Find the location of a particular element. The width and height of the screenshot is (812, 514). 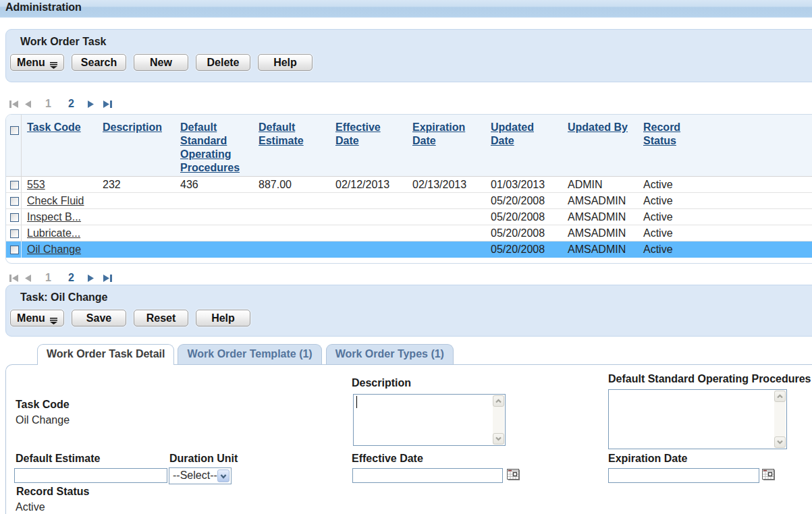

reset-button: Reset is located at coordinates (161, 318).